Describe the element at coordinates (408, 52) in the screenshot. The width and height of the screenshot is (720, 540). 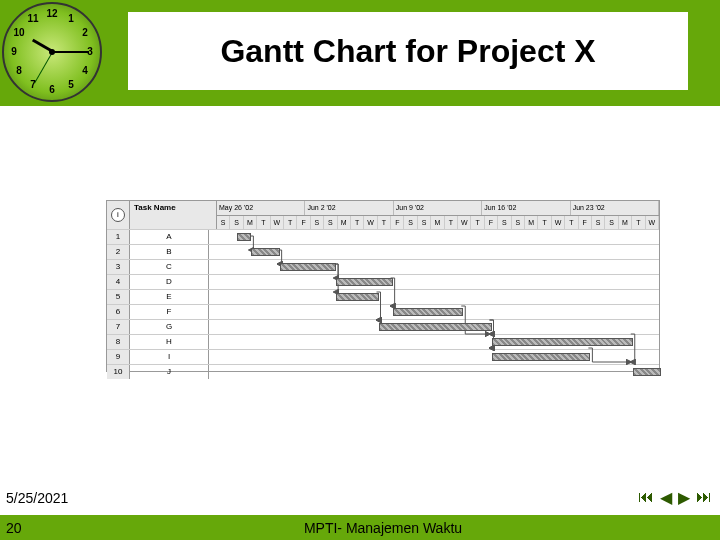
I see `page-title: Gantt Chart for Project X` at that location.